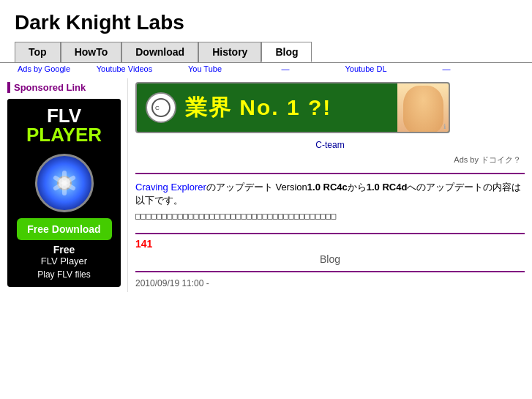  What do you see at coordinates (230, 52) in the screenshot?
I see `nav-item-history: History` at bounding box center [230, 52].